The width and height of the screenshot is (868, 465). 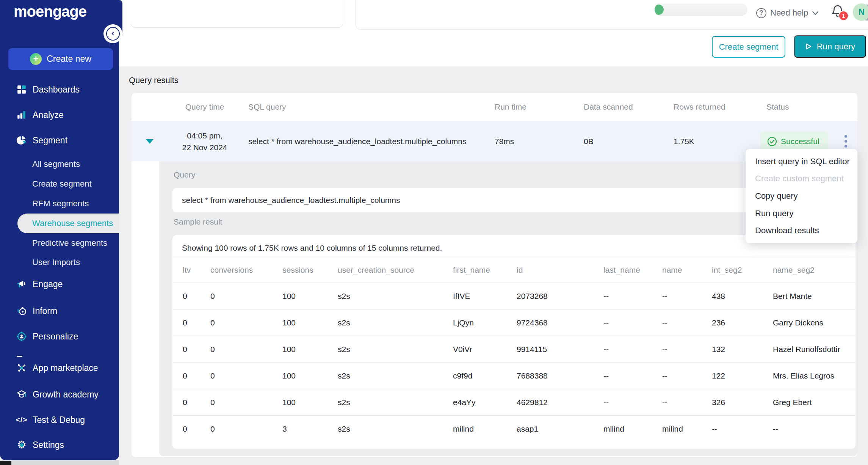 I want to click on sidebar-item-growth-academy: Growth academy, so click(x=60, y=394).